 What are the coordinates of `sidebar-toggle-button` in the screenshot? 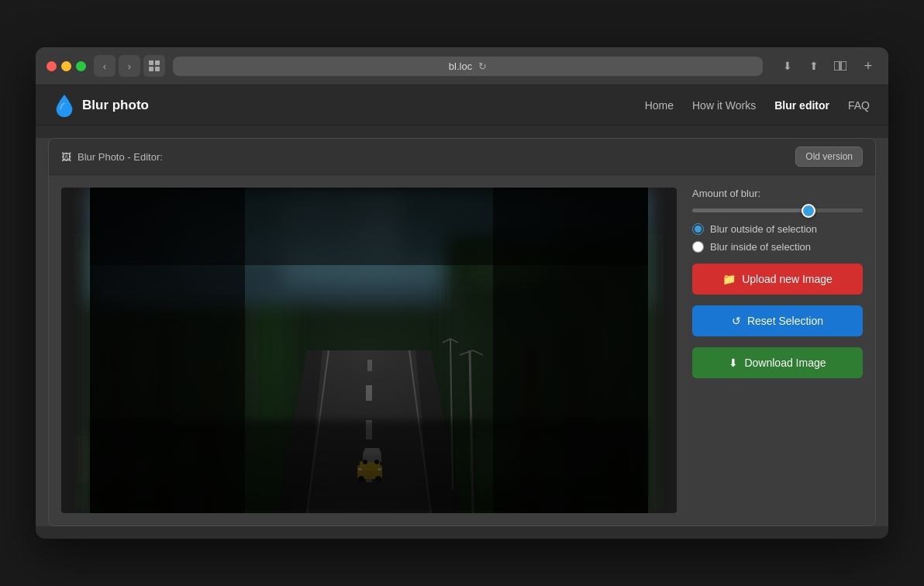 It's located at (840, 66).